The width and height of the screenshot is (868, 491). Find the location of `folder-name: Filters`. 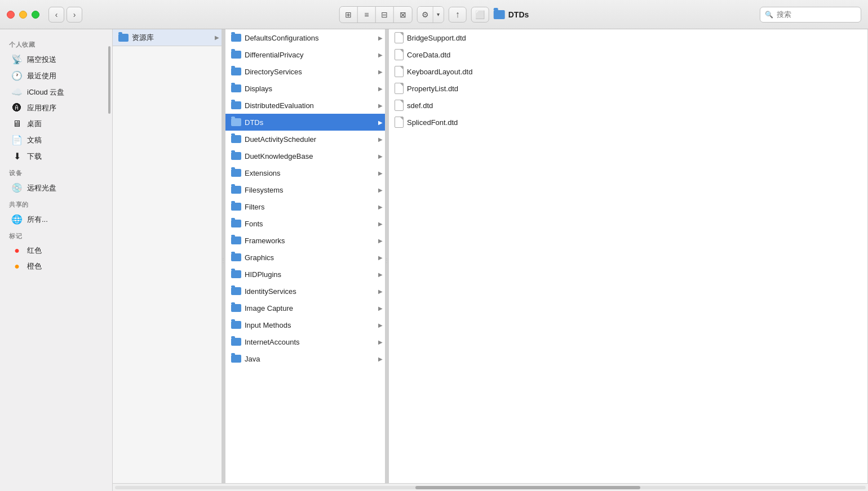

folder-name: Filters is located at coordinates (311, 207).